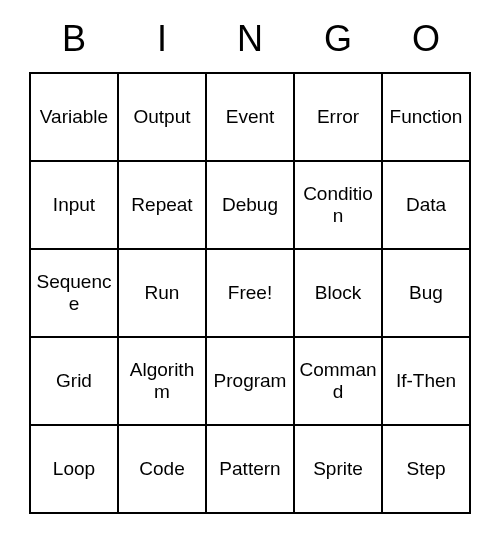  Describe the element at coordinates (338, 39) in the screenshot. I see `header-letter-g: G` at that location.